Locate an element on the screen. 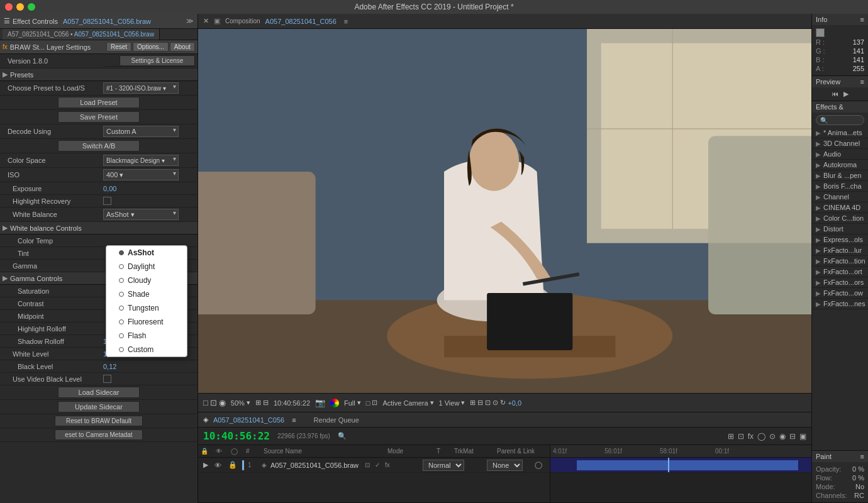  black-level-value: 0,12 is located at coordinates (149, 367).